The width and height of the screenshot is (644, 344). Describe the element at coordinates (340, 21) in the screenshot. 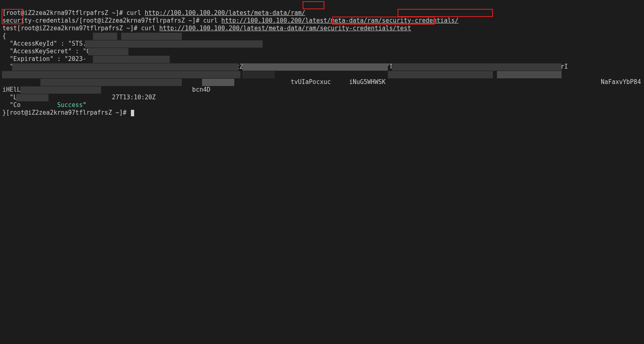

I see `url-2: http://100.100.100.200/latest/meta-data/…` at that location.